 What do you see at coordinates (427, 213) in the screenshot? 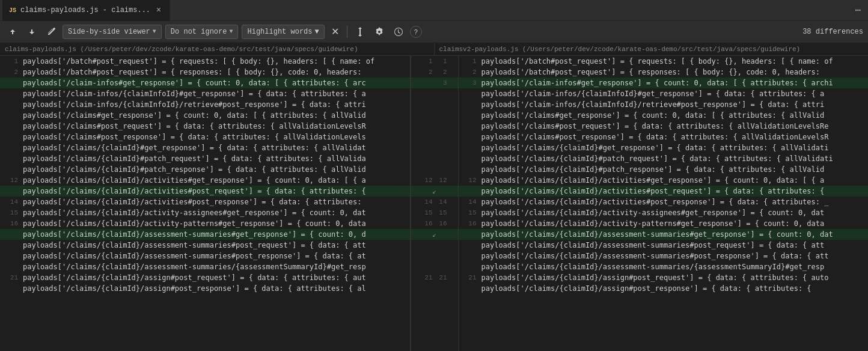
I see `center-left-num: 15` at bounding box center [427, 213].